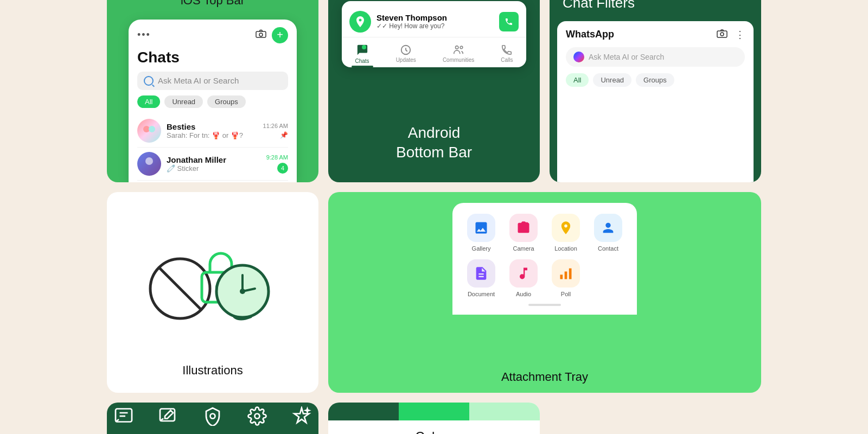 Image resolution: width=868 pixels, height=434 pixels. Describe the element at coordinates (214, 159) in the screenshot. I see `chat-name: Jonathan Miller` at that location.